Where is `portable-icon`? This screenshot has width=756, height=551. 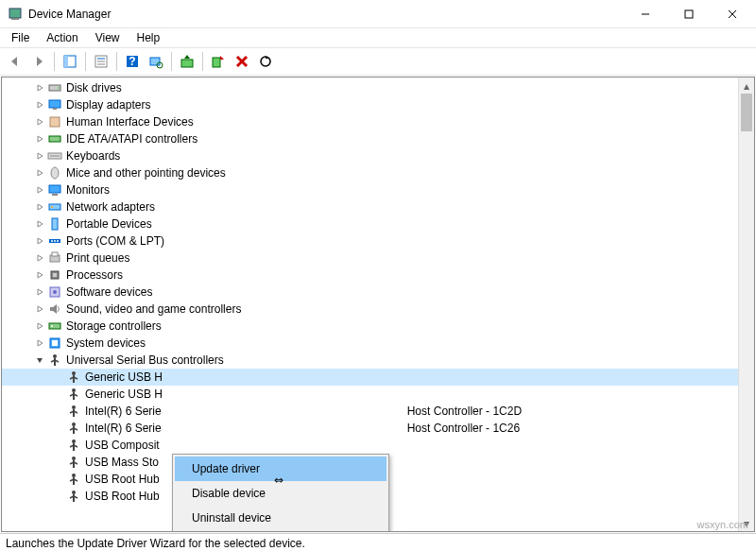 portable-icon is located at coordinates (55, 224).